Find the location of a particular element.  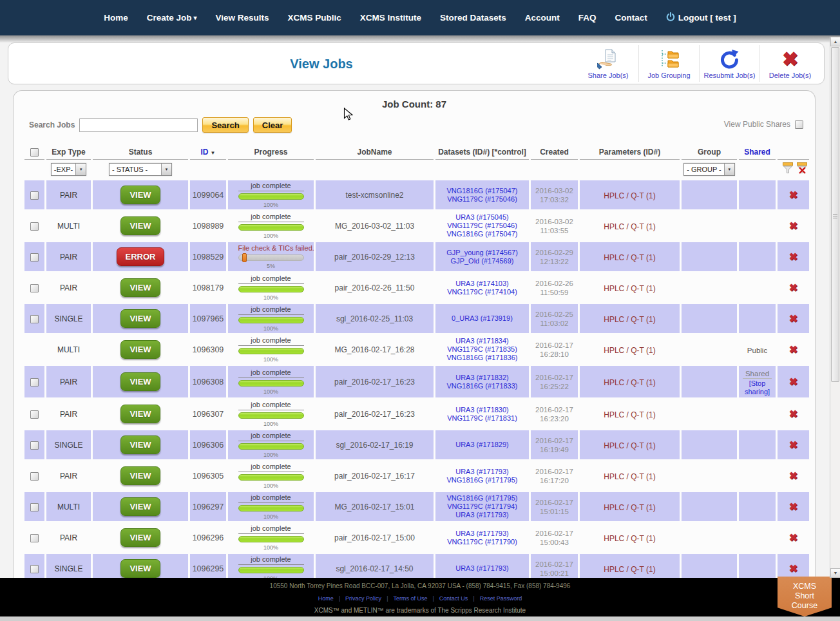

dataset-link: VNG1179C (#174104) is located at coordinates (482, 292).